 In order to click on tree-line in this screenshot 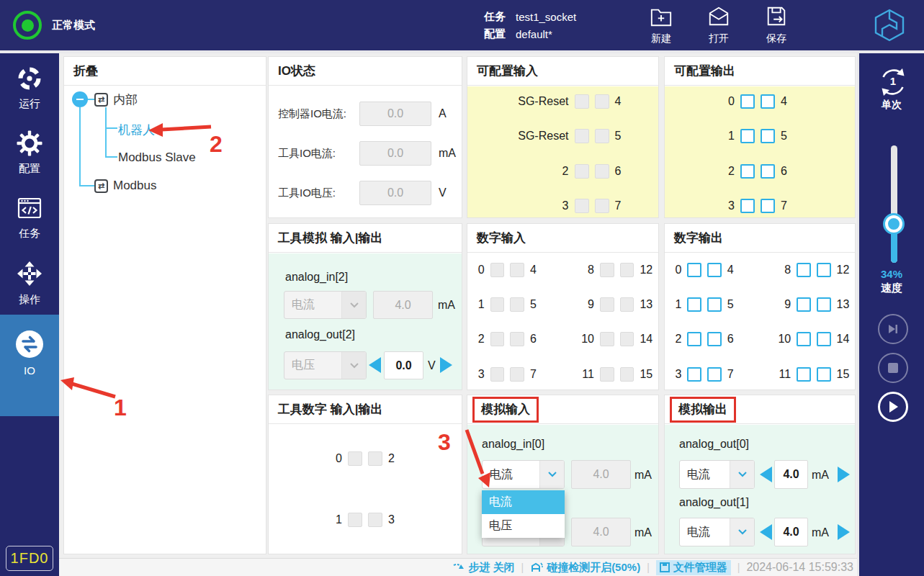, I will do `click(80, 147)`.